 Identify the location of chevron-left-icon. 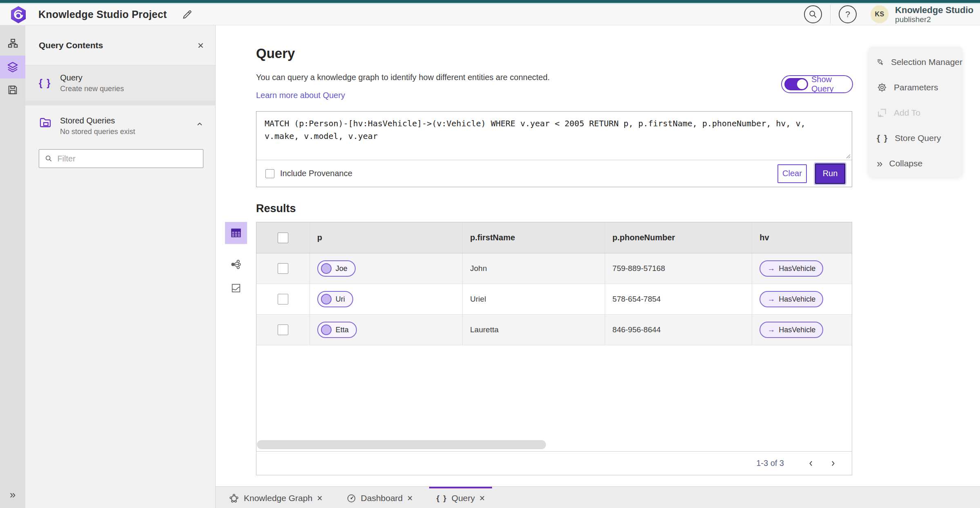
(811, 463).